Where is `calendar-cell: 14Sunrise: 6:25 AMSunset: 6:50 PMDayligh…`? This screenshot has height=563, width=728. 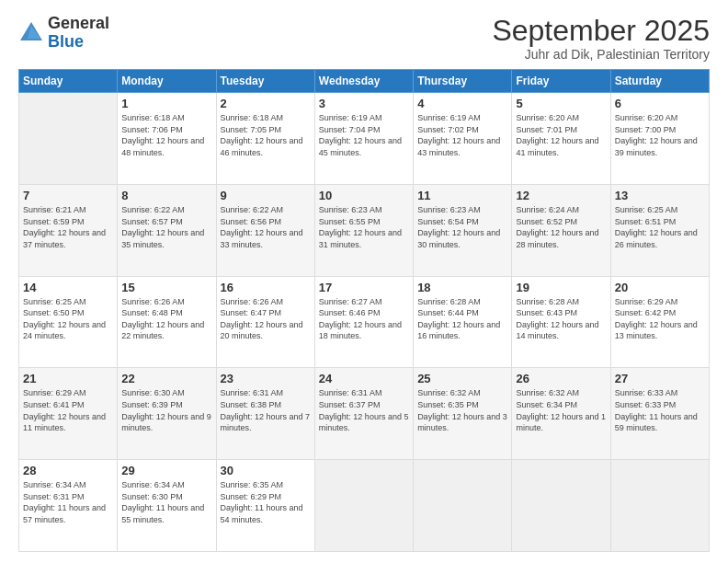
calendar-cell: 14Sunrise: 6:25 AMSunset: 6:50 PMDayligh… is located at coordinates (68, 322).